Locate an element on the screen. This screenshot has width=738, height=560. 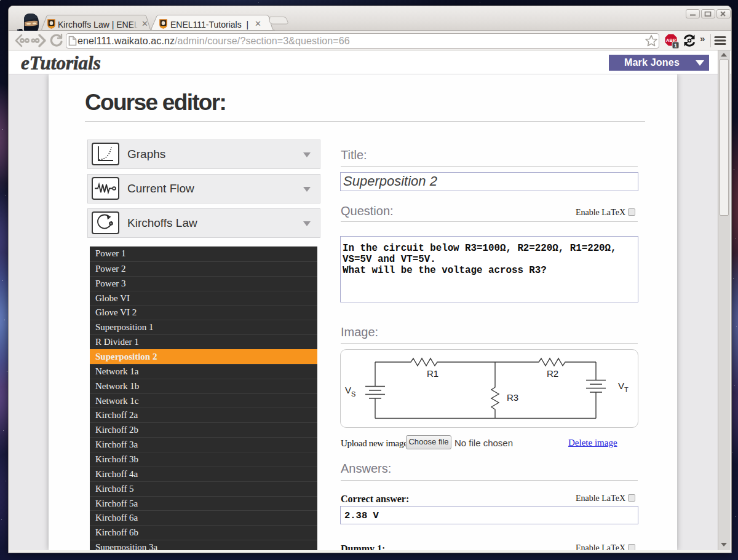
svg-text: T is located at coordinates (626, 390).